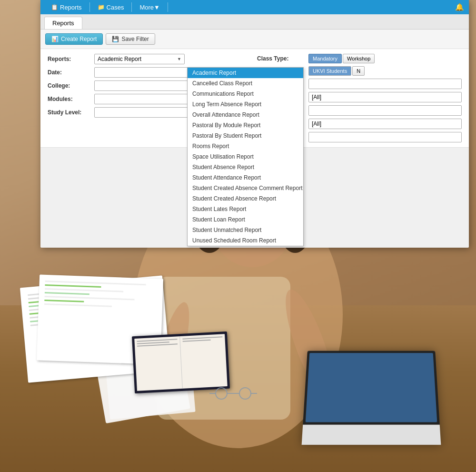 The image size is (476, 472). I want to click on save-filter-button: 💾 Save Filter, so click(130, 39).